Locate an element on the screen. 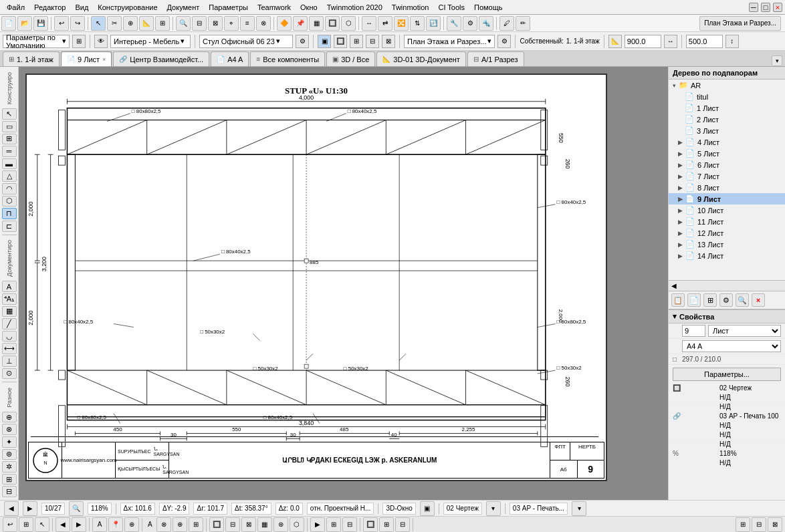 The height and width of the screenshot is (532, 785). save-button: 💾 is located at coordinates (41, 23).